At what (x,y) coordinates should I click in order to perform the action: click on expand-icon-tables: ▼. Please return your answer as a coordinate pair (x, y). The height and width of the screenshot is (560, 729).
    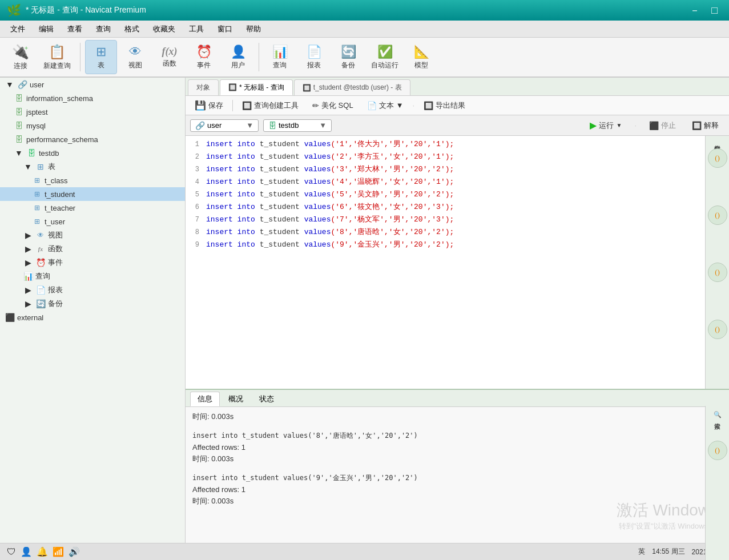
    Looking at the image, I should click on (28, 167).